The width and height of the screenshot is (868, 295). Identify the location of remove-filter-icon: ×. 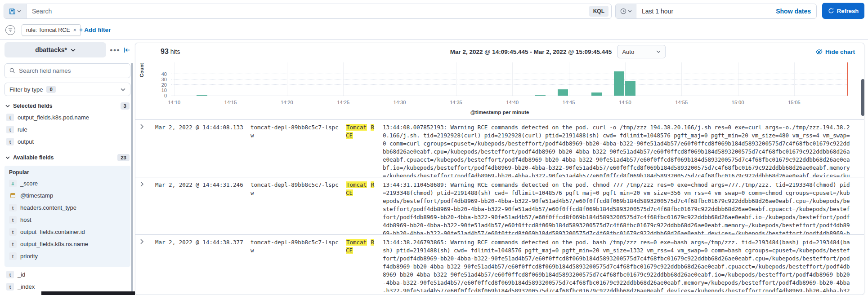
(75, 30).